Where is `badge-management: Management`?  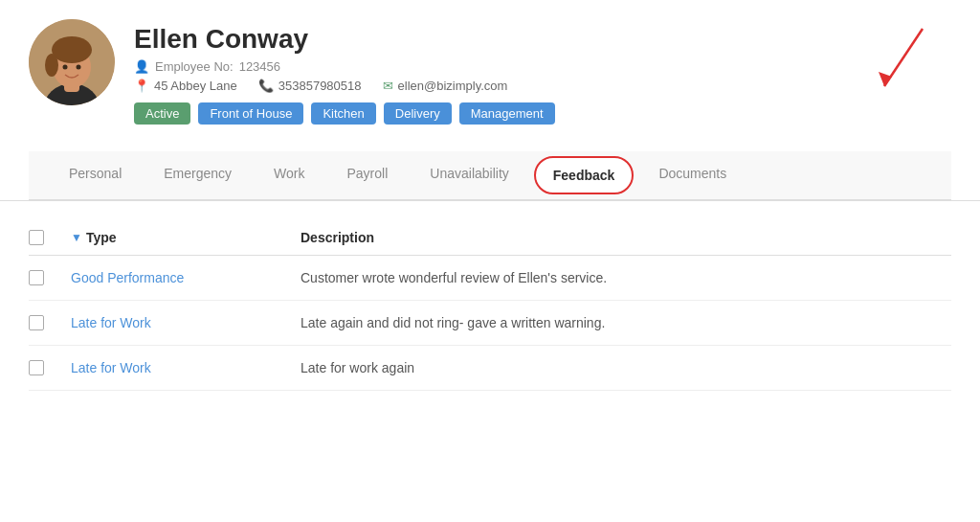
badge-management: Management is located at coordinates (507, 113).